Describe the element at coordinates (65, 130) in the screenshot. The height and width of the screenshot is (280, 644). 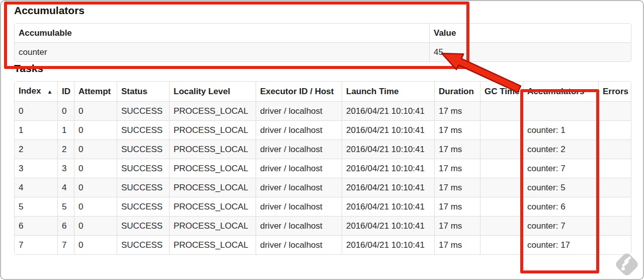
I see `cell-id: 1` at that location.